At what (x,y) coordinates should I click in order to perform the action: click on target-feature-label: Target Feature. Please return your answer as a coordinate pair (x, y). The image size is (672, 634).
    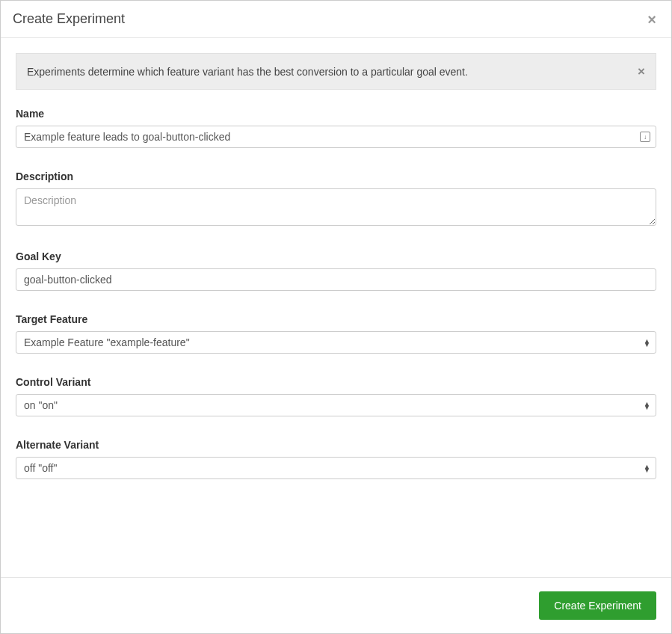
    Looking at the image, I should click on (336, 319).